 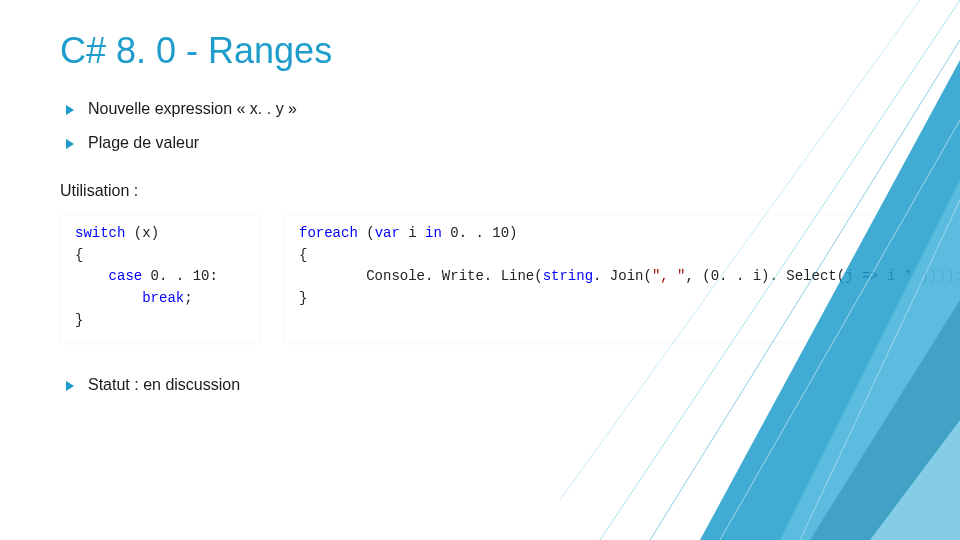 I want to click on code-token: foreach, so click(x=328, y=233).